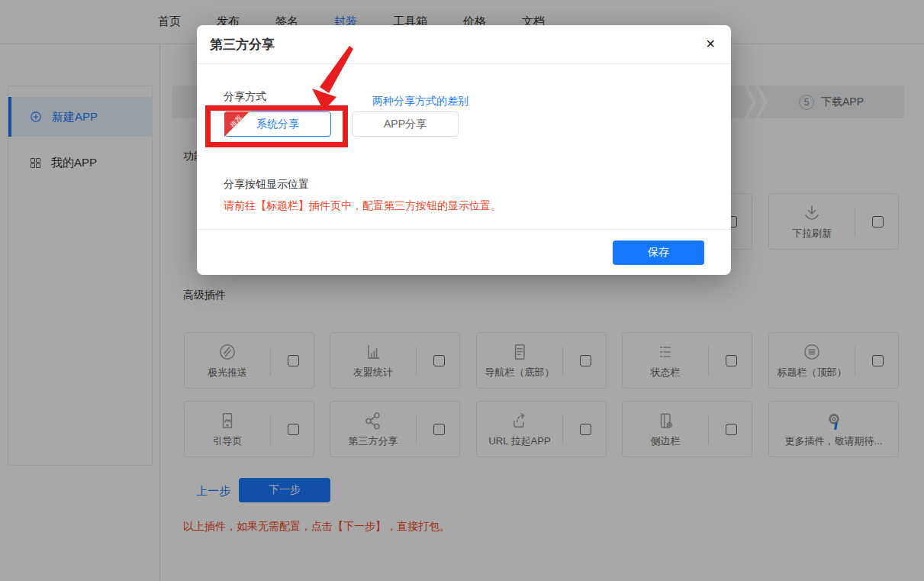 The height and width of the screenshot is (581, 924). I want to click on save-button: 保存, so click(658, 253).